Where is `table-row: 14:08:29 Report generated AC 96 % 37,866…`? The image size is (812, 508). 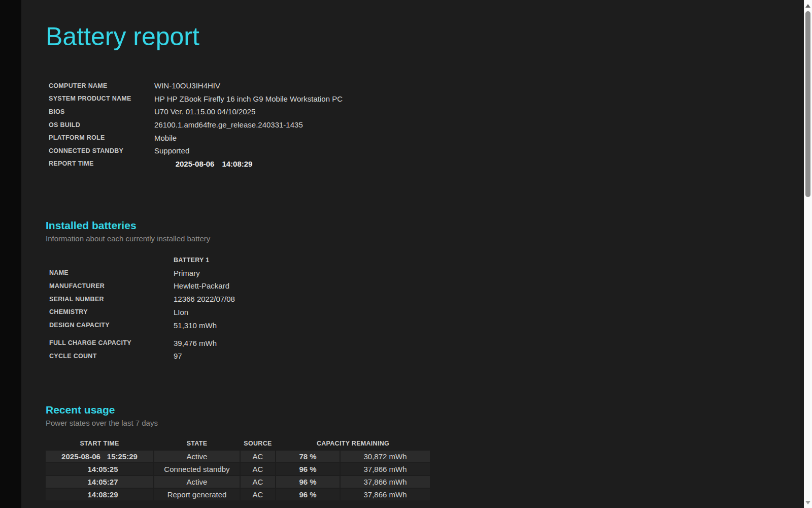
table-row: 14:08:29 Report generated AC 96 % 37,866… is located at coordinates (238, 495).